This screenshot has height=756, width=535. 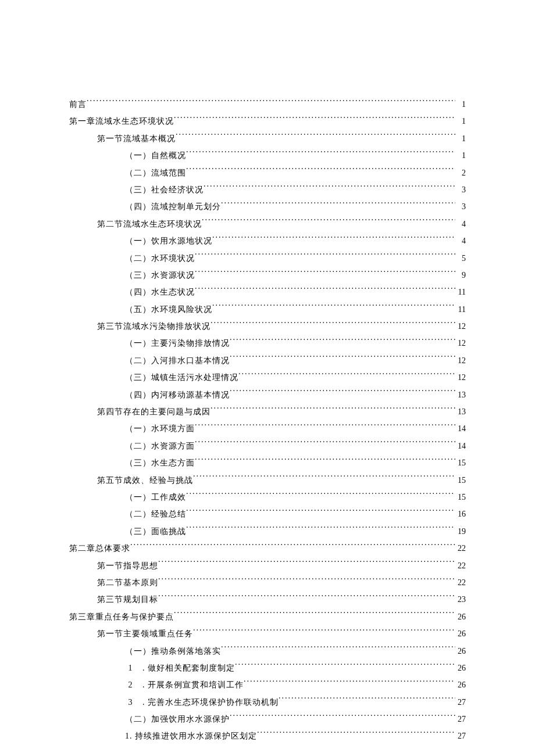 What do you see at coordinates (268, 224) in the screenshot?
I see `toc-row: 第二节流域水生态环境状况4` at bounding box center [268, 224].